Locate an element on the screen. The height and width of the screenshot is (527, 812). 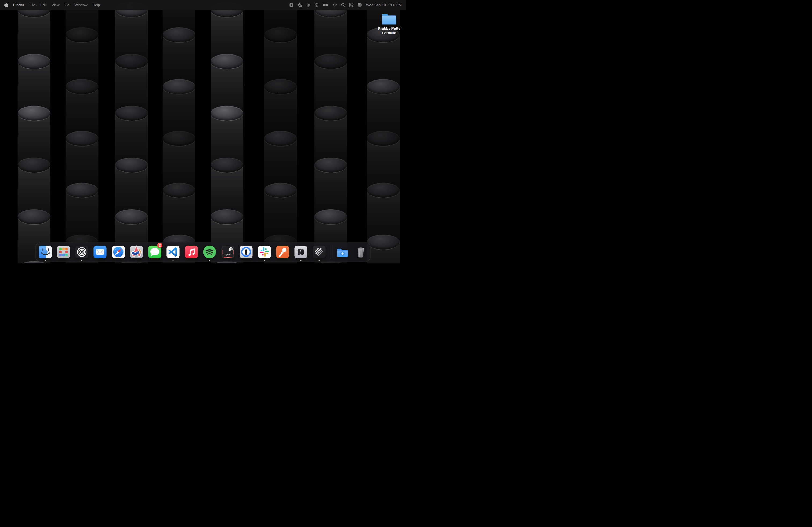
now-playing-icon is located at coordinates (317, 5).